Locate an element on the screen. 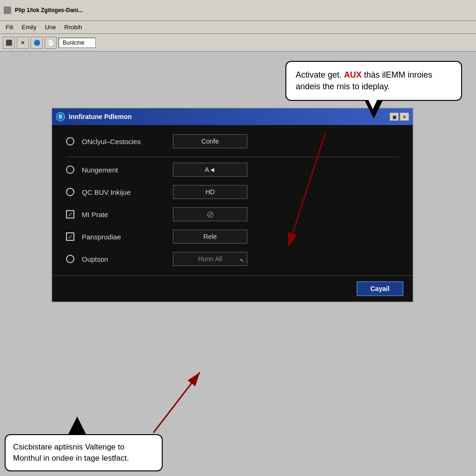 The height and width of the screenshot is (476, 476). row-label-5: Ouptson is located at coordinates (124, 259).